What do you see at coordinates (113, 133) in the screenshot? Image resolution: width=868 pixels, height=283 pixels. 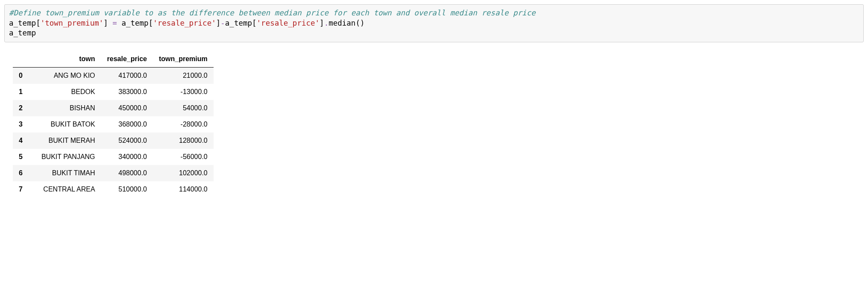 I see `table-body: 0 ANG MO KIO 417000.0 21000.0 1 BEDOK 38…` at bounding box center [113, 133].